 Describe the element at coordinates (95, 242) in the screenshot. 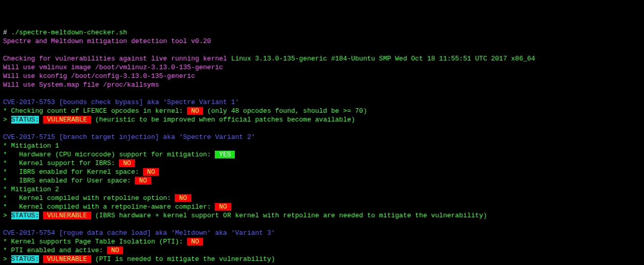

I see `cve3-pti-support-label: * Kernel supports Page Table Isolation (…` at that location.